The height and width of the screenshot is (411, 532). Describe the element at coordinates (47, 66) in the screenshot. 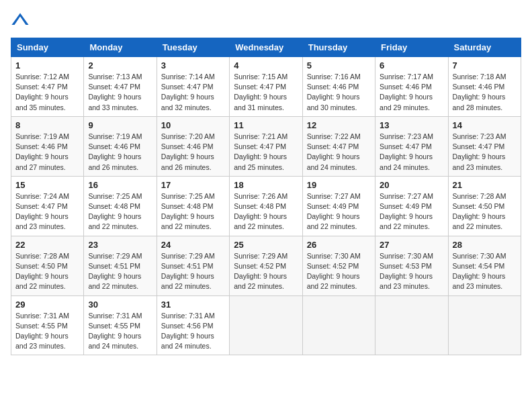

I see `day-number: 1` at that location.